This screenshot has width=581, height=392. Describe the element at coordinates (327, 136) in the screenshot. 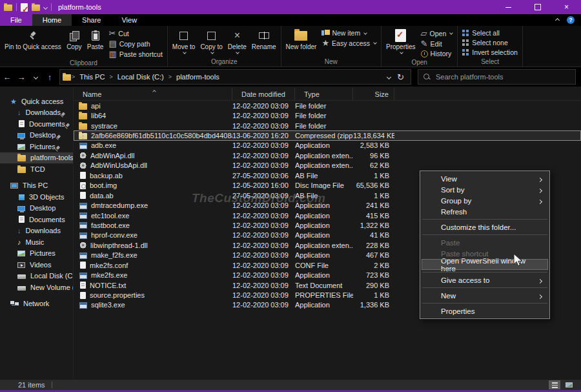

I see `file-row-2afb66e869bf61db5110c1c0c580b4dbd4408a6f-zip: 2afb66e869bf61db5110c1c0c580b4dbd4408a6f…` at that location.